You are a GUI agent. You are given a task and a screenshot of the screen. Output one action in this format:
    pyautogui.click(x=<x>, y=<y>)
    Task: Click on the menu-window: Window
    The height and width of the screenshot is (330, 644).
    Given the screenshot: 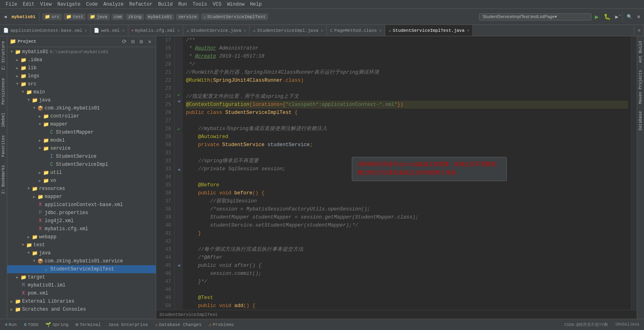 What is the action you would take?
    pyautogui.click(x=236, y=4)
    